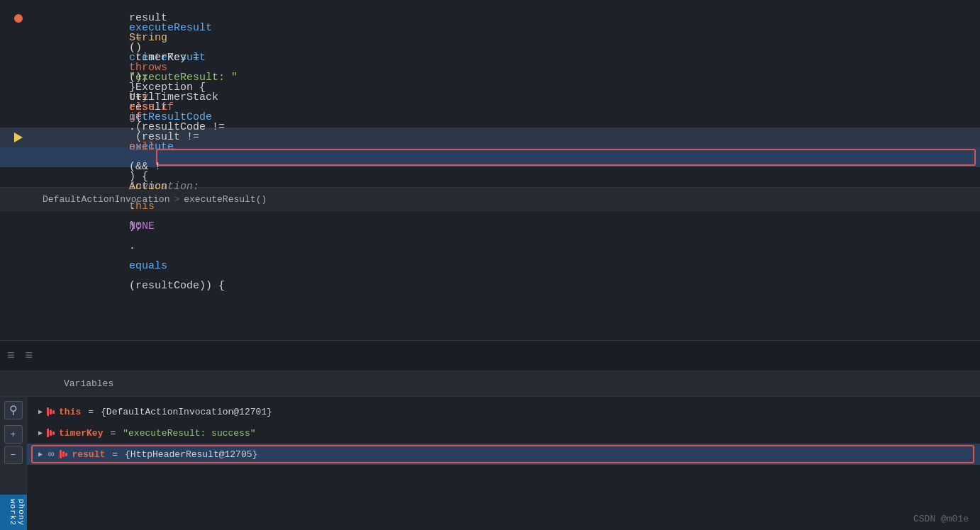  I want to click on var-value-timerKey: "executeResult: success", so click(189, 434).